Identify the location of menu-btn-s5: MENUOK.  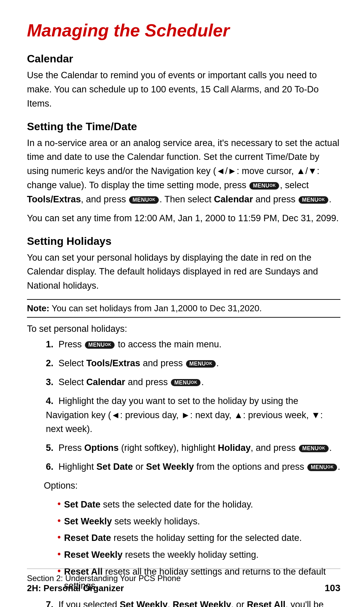
(314, 449).